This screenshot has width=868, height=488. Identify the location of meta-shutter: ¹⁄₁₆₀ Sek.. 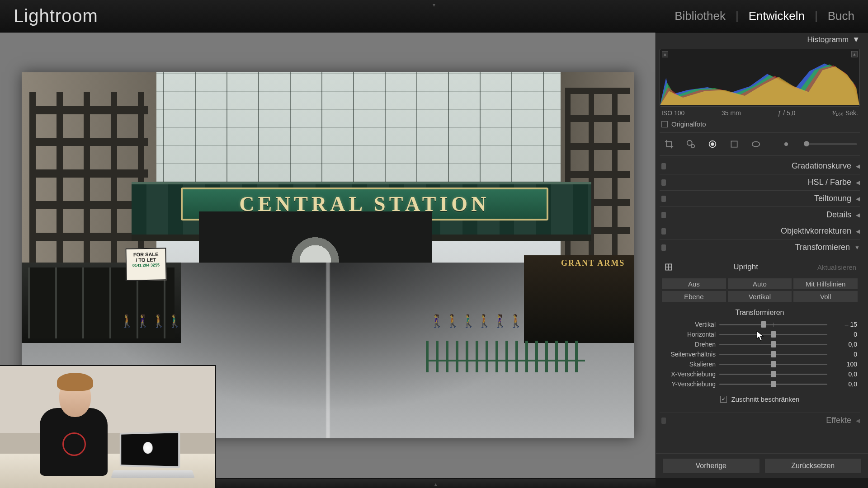
(845, 113).